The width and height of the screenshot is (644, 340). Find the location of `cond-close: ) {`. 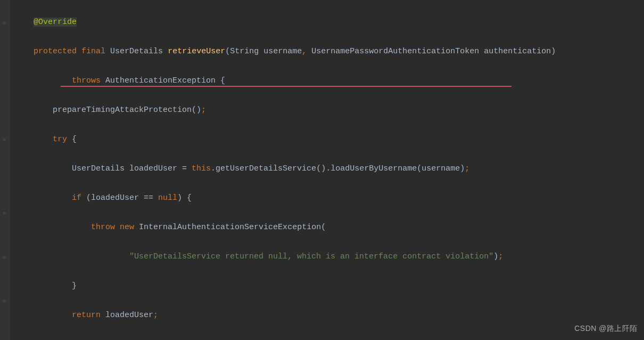

cond-close: ) { is located at coordinates (184, 198).